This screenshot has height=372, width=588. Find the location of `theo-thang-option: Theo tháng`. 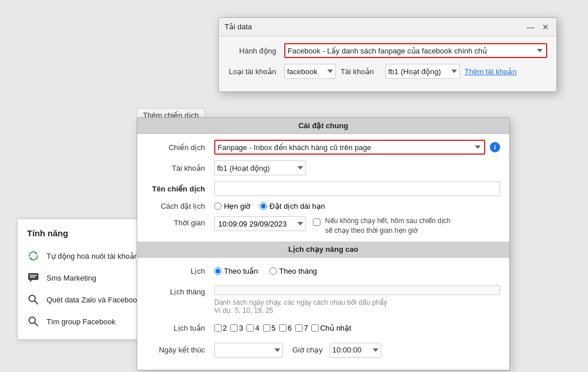

theo-thang-option: Theo tháng is located at coordinates (293, 271).